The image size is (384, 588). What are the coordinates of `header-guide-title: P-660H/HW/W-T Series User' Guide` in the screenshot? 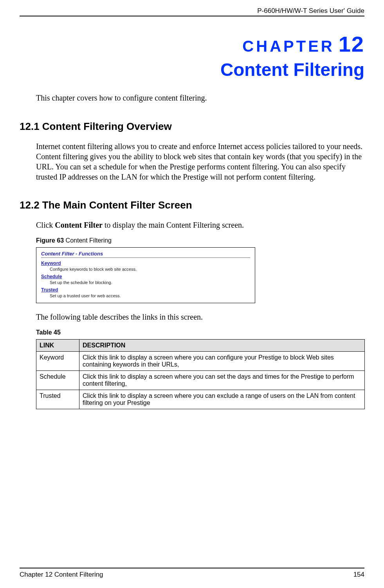 It's located at (192, 11).